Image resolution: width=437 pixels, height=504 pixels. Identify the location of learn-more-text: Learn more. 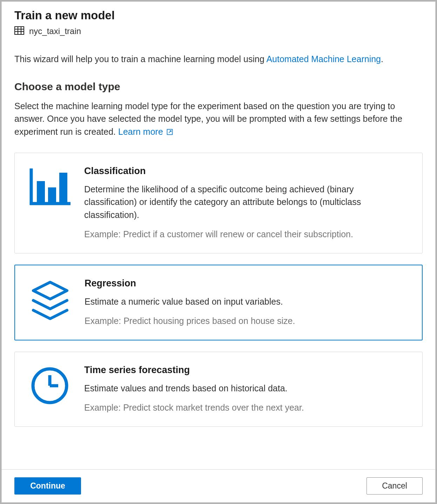
(141, 132).